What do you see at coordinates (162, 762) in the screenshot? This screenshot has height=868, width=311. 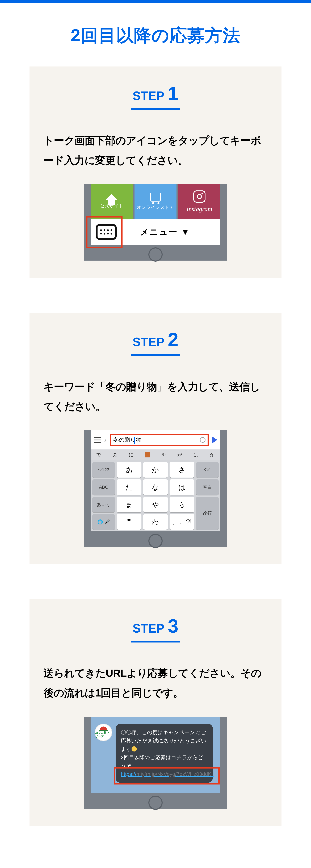 I see `msg-line2: 2回目以降のご応募はコチラからどうぞ↓` at bounding box center [162, 762].